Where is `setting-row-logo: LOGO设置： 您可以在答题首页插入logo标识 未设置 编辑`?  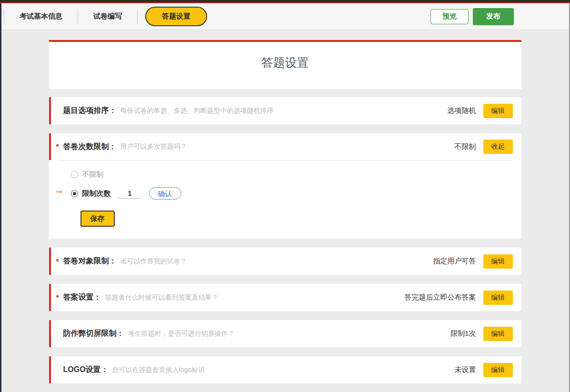
setting-row-logo: LOGO设置： 您可以在答题首页插入logo标识 未设置 编辑 is located at coordinates (285, 370).